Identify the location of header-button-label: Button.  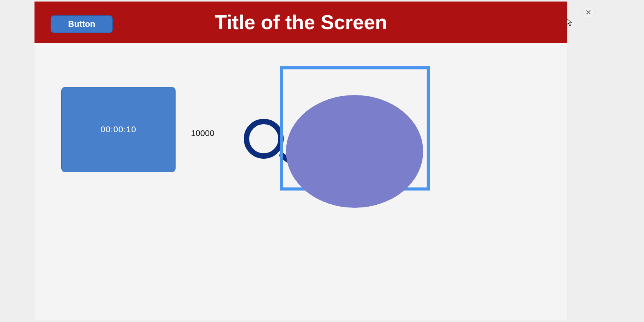
(82, 24).